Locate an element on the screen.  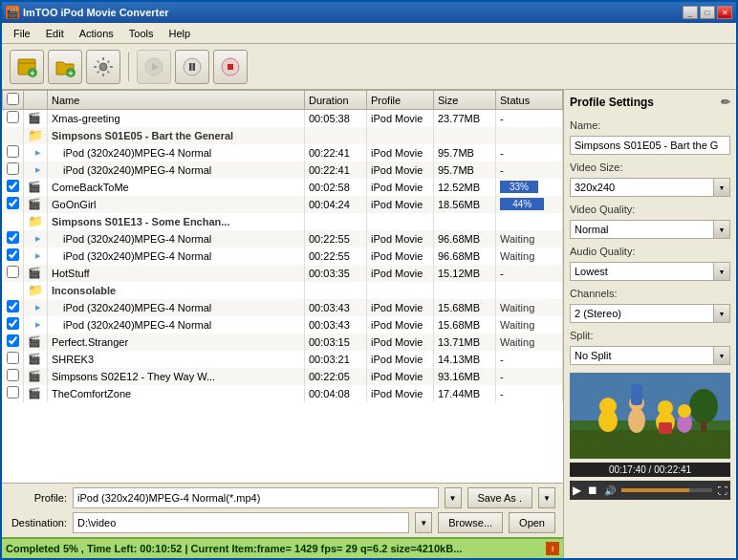
table-row: 🎬Xmas-greeting00:05:38iPod Movie23.77MB- is located at coordinates (283, 118).